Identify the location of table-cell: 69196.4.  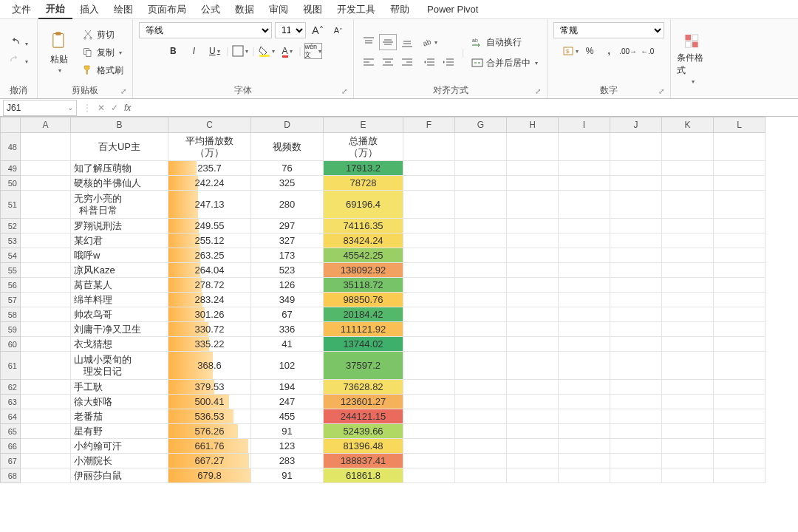
(364, 205).